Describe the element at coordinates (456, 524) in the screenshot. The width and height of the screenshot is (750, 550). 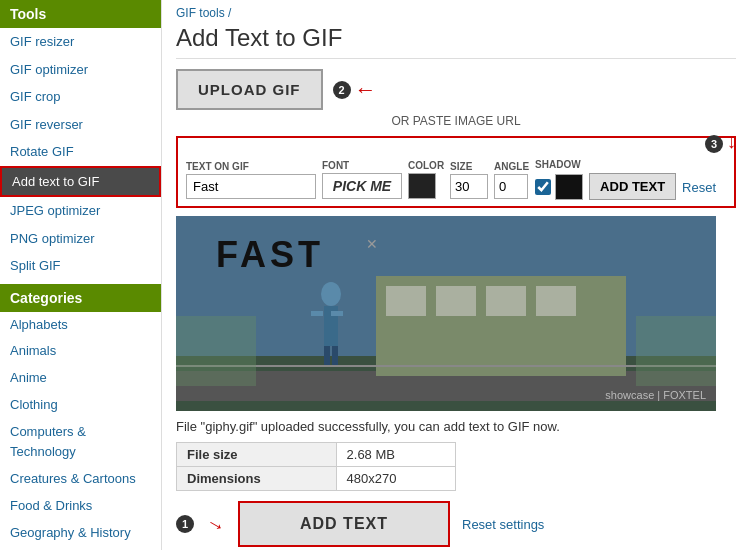
I see `add-text-bottom-row: 1 → ADD TEXT Reset settings` at that location.